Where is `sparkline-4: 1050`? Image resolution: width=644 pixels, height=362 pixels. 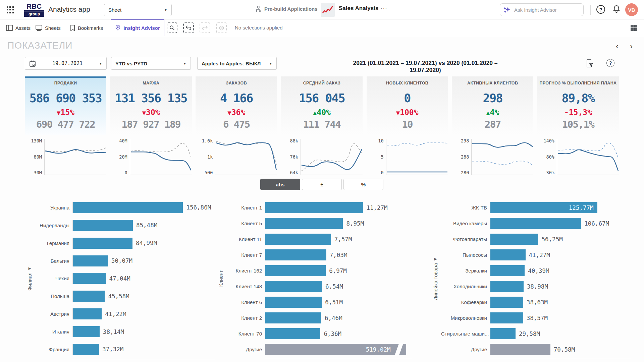
sparkline-4: 1050 is located at coordinates (407, 158).